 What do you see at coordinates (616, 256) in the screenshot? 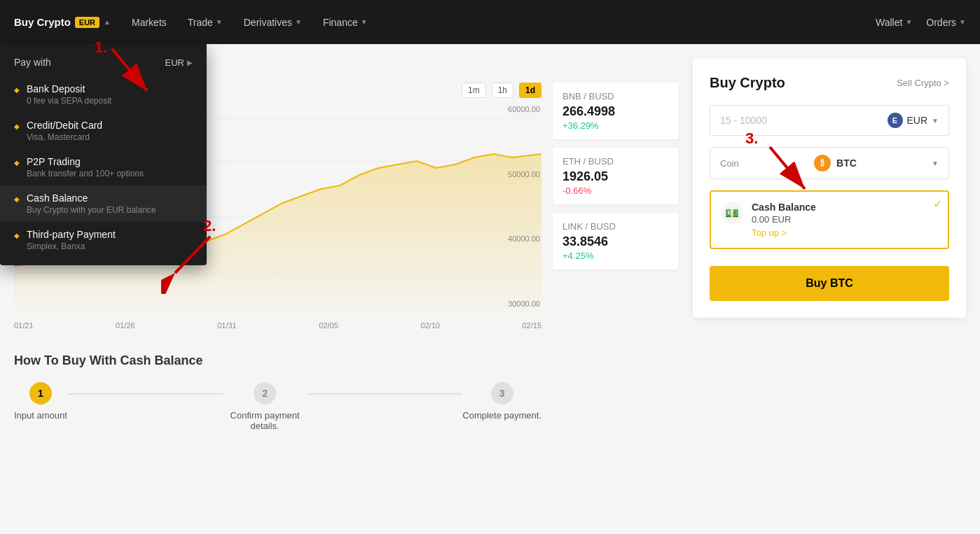
I see `link-change: +4.25%` at bounding box center [616, 256].